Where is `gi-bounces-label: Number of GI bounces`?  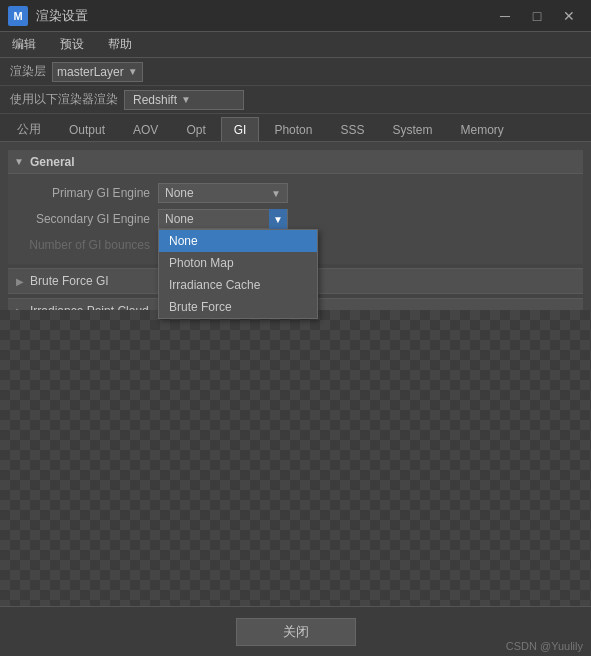 gi-bounces-label: Number of GI bounces is located at coordinates (88, 245).